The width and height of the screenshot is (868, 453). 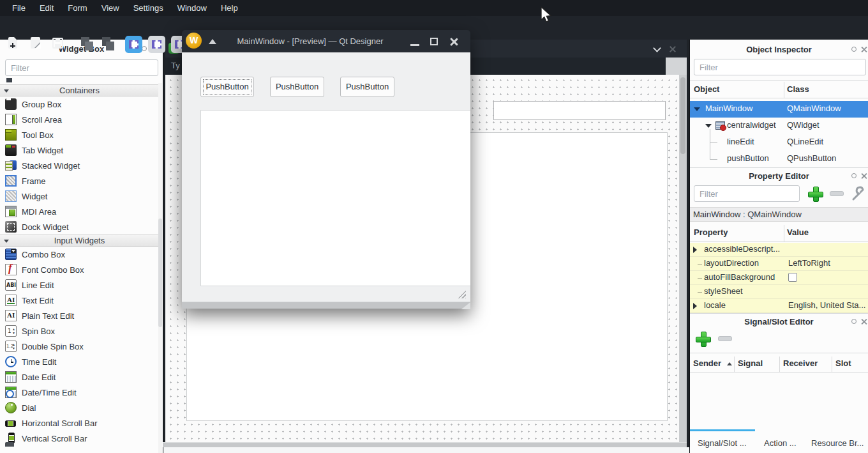 I want to click on property-row-layoutdirection: layoutDirection LeftToRight, so click(x=779, y=264).